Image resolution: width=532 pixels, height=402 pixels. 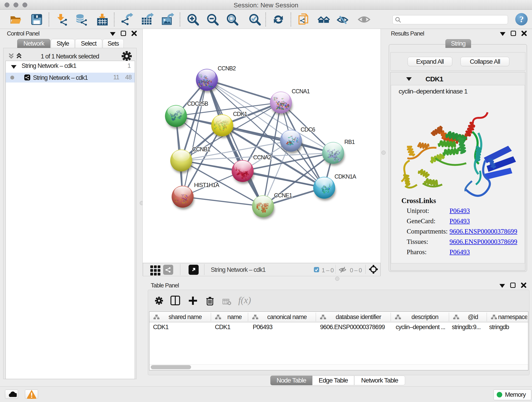 What do you see at coordinates (201, 149) in the screenshot?
I see `svg-text: CCNB1` at bounding box center [201, 149].